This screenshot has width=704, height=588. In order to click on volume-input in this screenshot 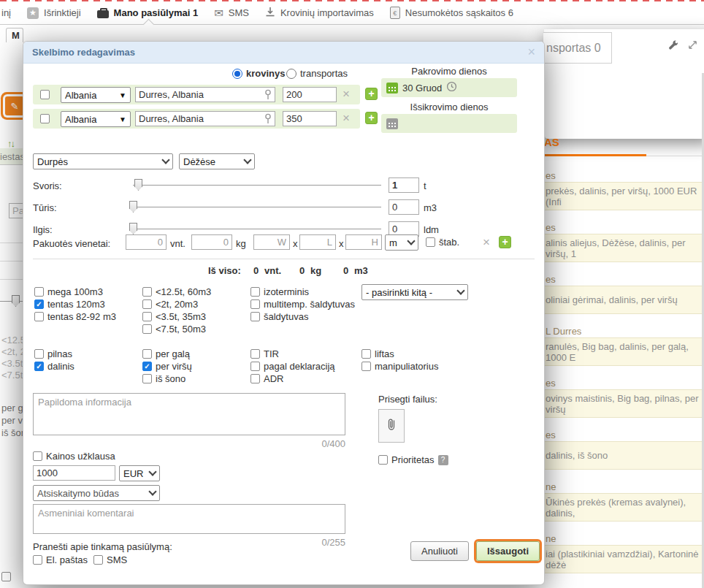, I will do `click(404, 207)`.